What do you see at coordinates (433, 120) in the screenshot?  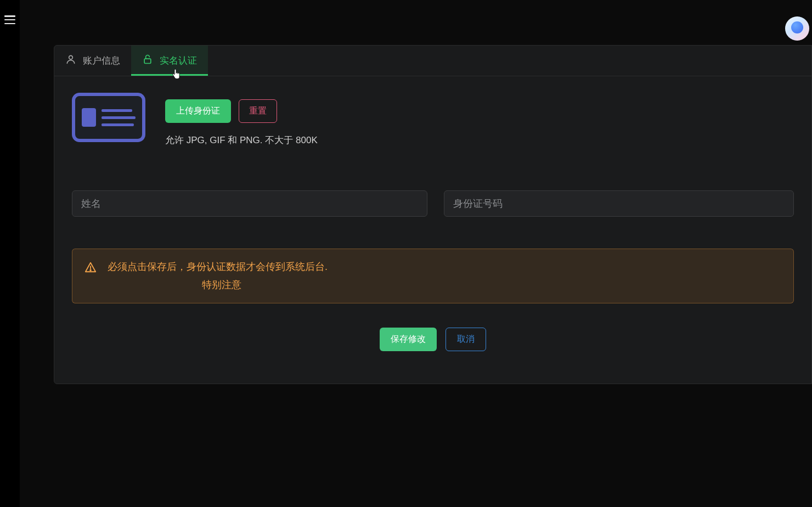 I see `upload-section: 上传身份证 重置 允许 JPG, GIF 和 PNG. 不大于 800K` at bounding box center [433, 120].